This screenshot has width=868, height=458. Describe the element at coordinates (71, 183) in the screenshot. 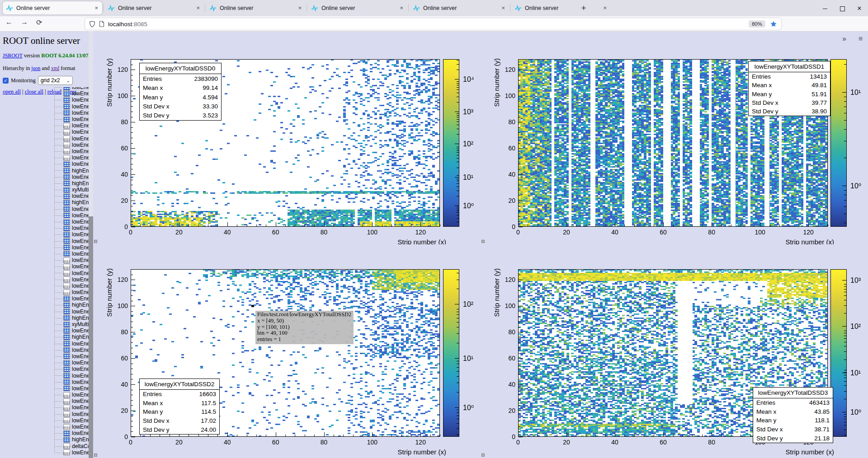

I see `tree-item-highEnergyExEyDSSDPair2: highEnergyExEyDSSDPair2` at that location.